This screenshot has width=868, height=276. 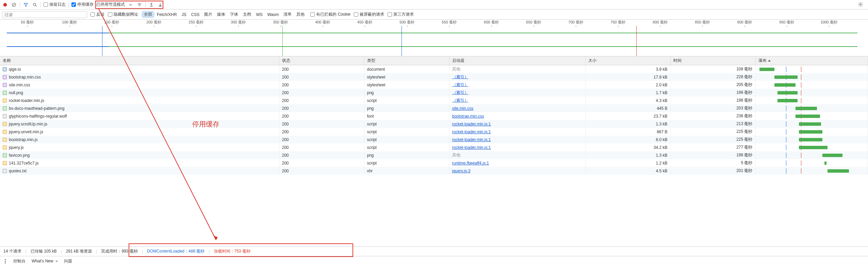 What do you see at coordinates (234, 14) in the screenshot?
I see `filter-type-字体: 字体` at bounding box center [234, 14].